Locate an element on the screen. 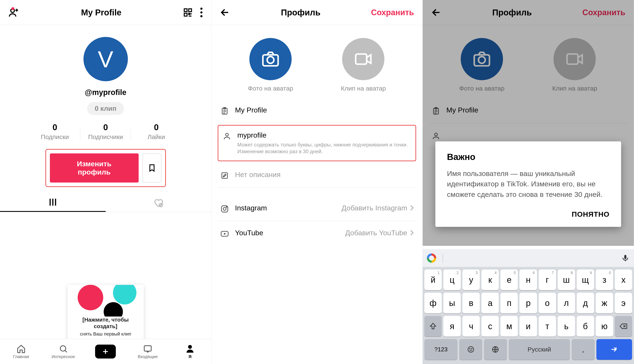 This screenshot has height=364, width=634. instagram-icon is located at coordinates (225, 208).